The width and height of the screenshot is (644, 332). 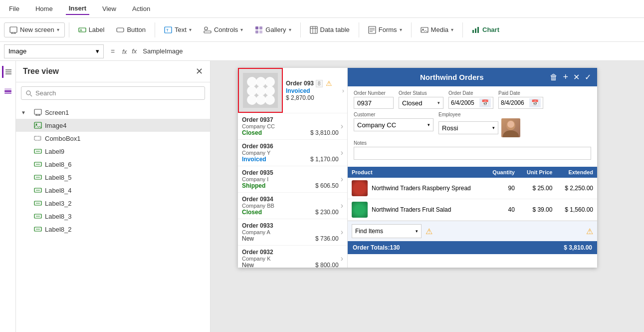 What do you see at coordinates (273, 30) in the screenshot?
I see `gallery-button: Gallery ▾` at bounding box center [273, 30].